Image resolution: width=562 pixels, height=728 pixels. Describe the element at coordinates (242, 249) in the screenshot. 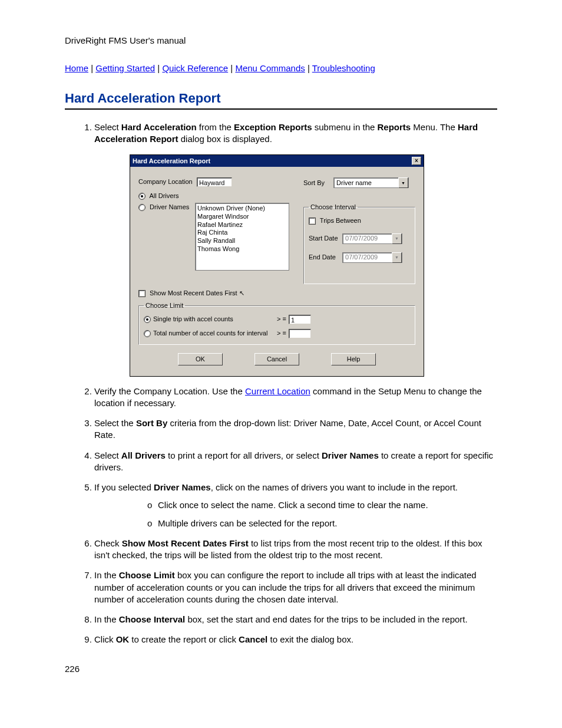

I see `list-item: Thomas Wong` at that location.